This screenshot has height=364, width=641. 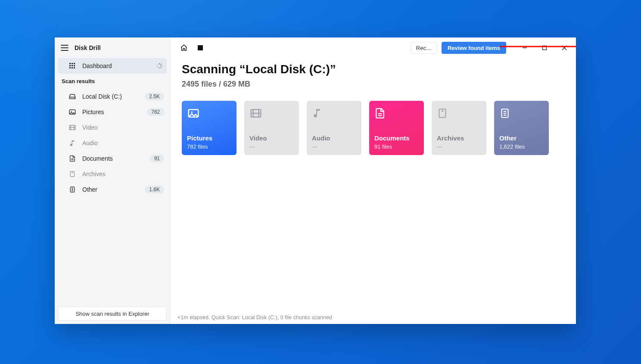 What do you see at coordinates (112, 66) in the screenshot?
I see `sidebar-item-dashboard: Dashboard` at bounding box center [112, 66].